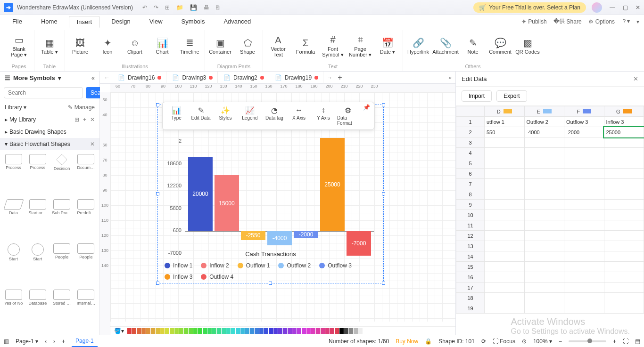 The width and height of the screenshot is (644, 347). Describe the element at coordinates (339, 78) in the screenshot. I see `add-tab-icon: +` at that location.